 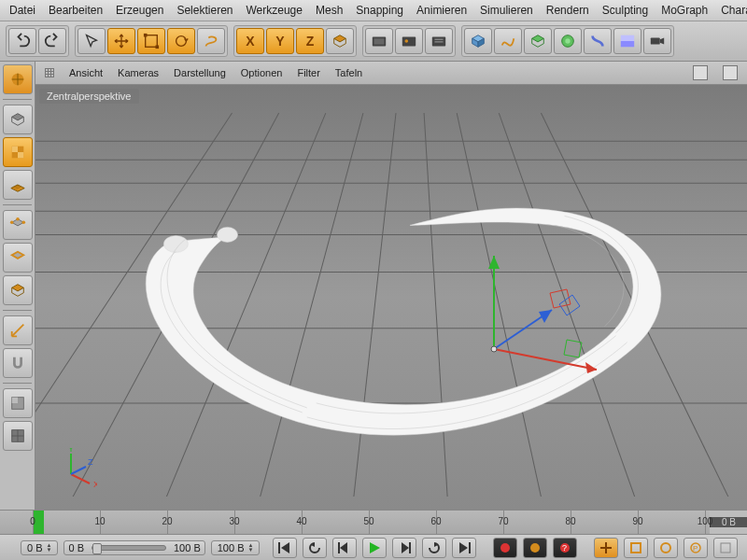 I want to click on snap-toggle-button, so click(x=18, y=363).